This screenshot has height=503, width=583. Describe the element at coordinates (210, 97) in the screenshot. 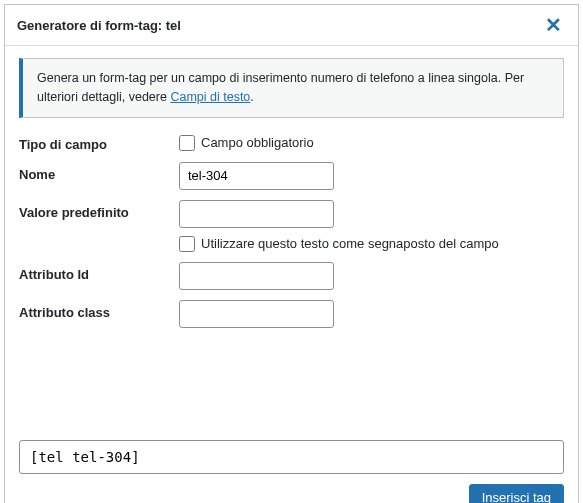

I see `info-link: Campi di testo` at that location.